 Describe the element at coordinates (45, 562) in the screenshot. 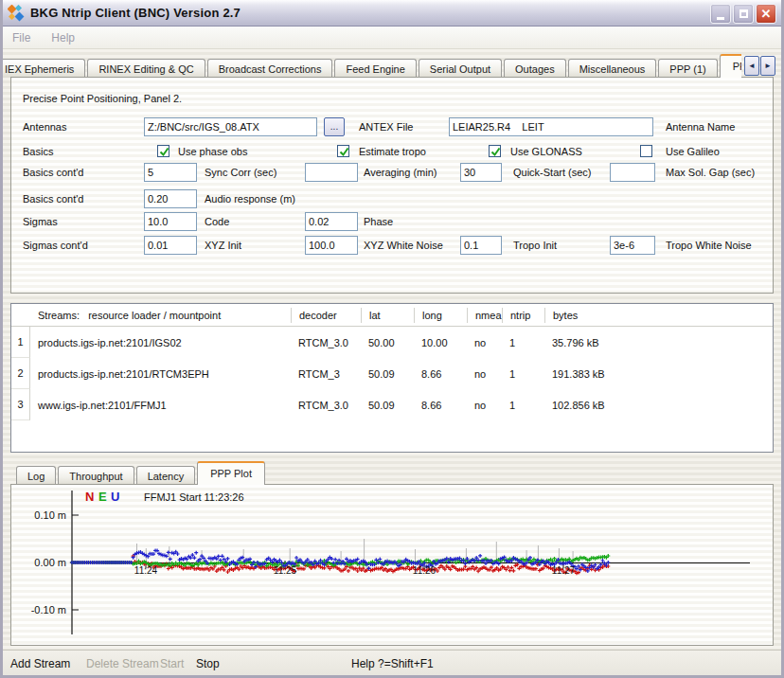

I see `ytick-000: 0.00 m` at that location.